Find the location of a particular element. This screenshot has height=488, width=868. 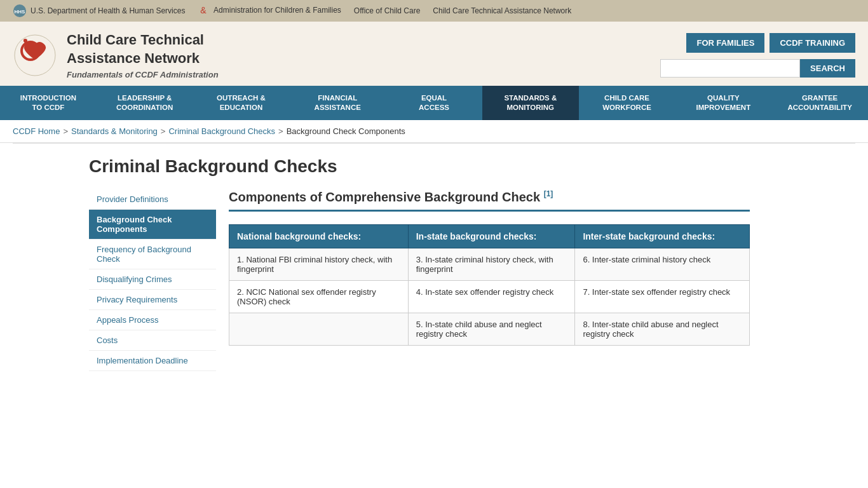

sidebar: Provider DefinitionsBackground Check Com… is located at coordinates (153, 280).